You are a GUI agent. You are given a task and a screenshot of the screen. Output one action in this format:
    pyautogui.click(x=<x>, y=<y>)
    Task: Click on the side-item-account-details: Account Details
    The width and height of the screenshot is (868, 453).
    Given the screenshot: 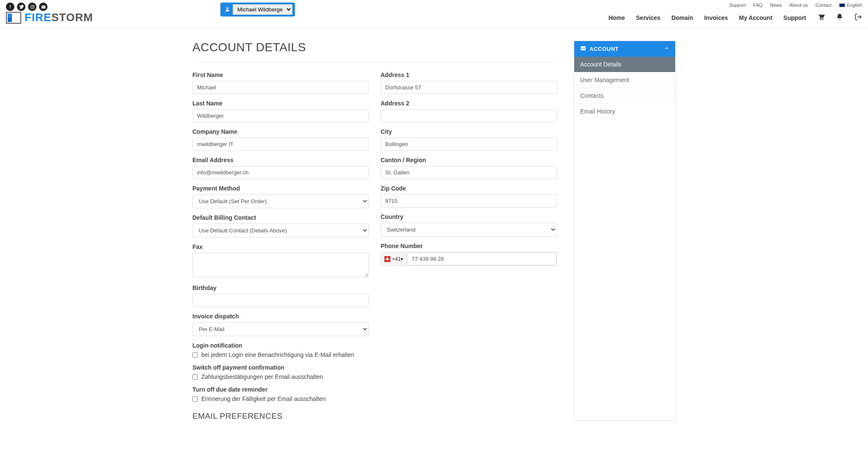 What is the action you would take?
    pyautogui.click(x=625, y=64)
    